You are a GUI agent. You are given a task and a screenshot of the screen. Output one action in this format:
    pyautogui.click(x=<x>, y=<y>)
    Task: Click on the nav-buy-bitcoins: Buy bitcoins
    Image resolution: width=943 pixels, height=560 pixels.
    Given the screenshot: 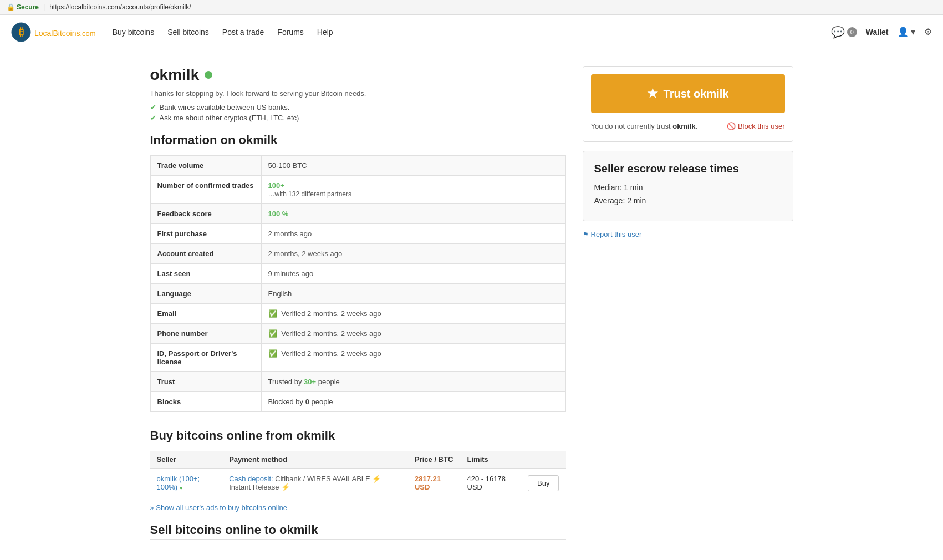 What is the action you would take?
    pyautogui.click(x=133, y=32)
    